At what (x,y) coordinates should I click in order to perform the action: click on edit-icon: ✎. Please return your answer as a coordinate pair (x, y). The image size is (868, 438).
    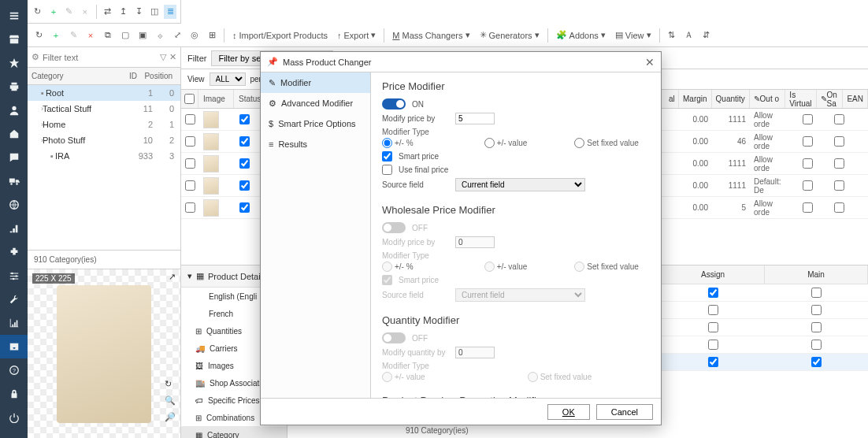
    Looking at the image, I should click on (69, 12).